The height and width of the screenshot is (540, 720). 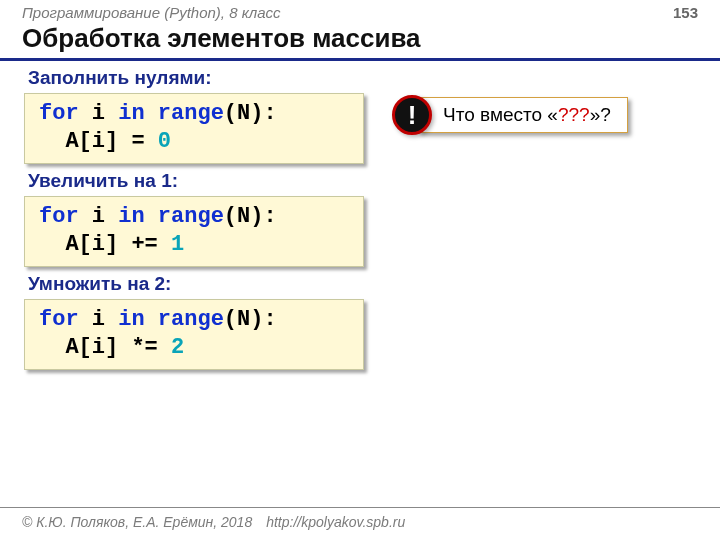 I want to click on callout-box: Что вместо «???»?, so click(x=523, y=115).